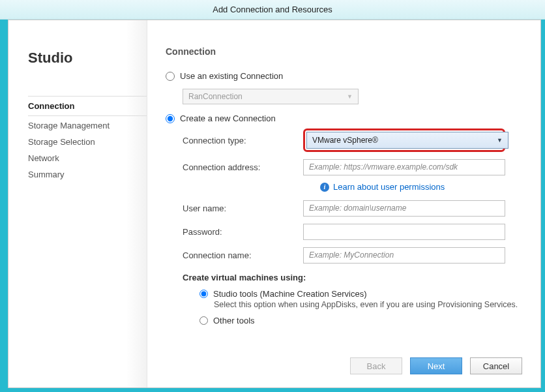  I want to click on existing-connection-value: RanConnection, so click(215, 97).